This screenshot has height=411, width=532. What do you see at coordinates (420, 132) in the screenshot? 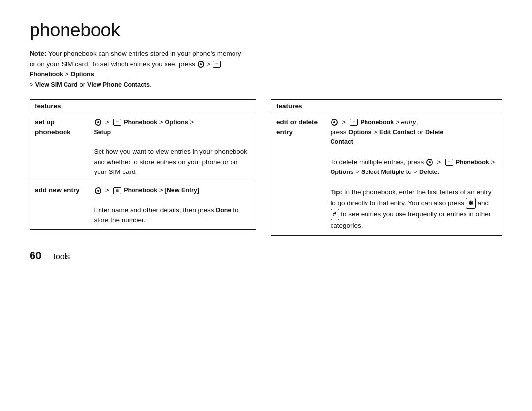
I see `or-text2: or` at bounding box center [420, 132].